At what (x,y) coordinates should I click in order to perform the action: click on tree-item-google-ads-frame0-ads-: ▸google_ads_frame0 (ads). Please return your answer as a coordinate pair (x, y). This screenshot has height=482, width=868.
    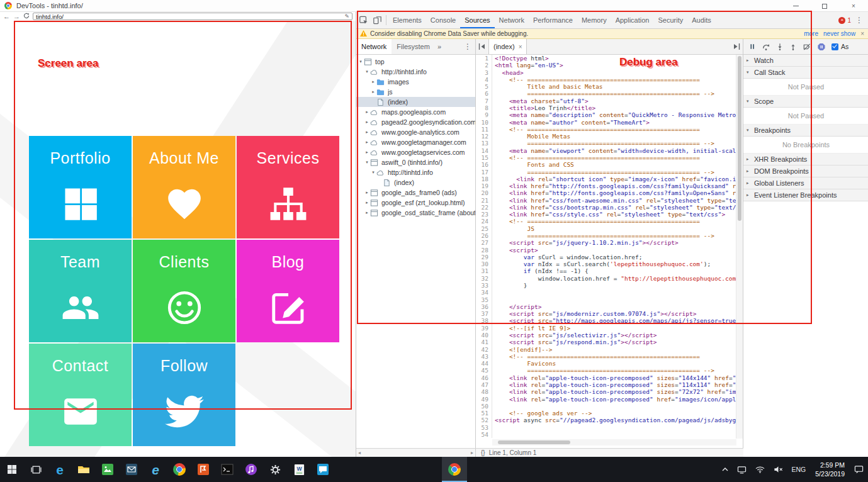
    Looking at the image, I should click on (415, 193).